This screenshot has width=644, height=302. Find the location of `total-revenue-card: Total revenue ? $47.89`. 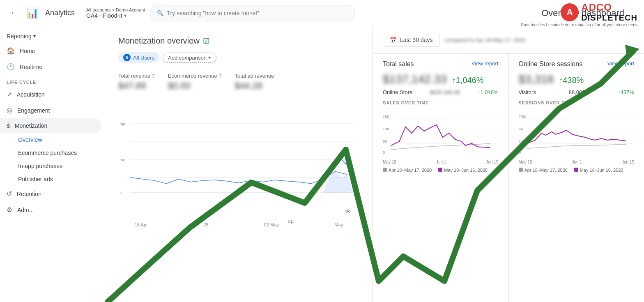

total-revenue-card: Total revenue ? $47.89 is located at coordinates (136, 82).